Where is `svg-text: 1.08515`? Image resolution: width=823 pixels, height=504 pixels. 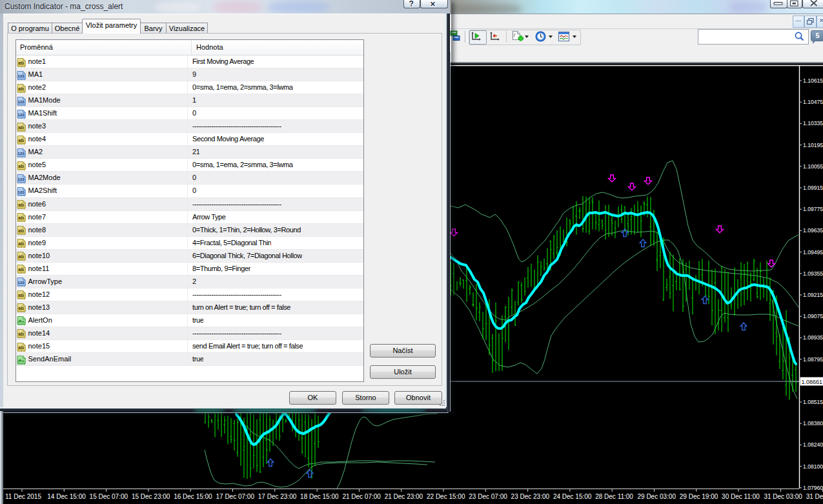
svg-text: 1.08515 is located at coordinates (813, 402).